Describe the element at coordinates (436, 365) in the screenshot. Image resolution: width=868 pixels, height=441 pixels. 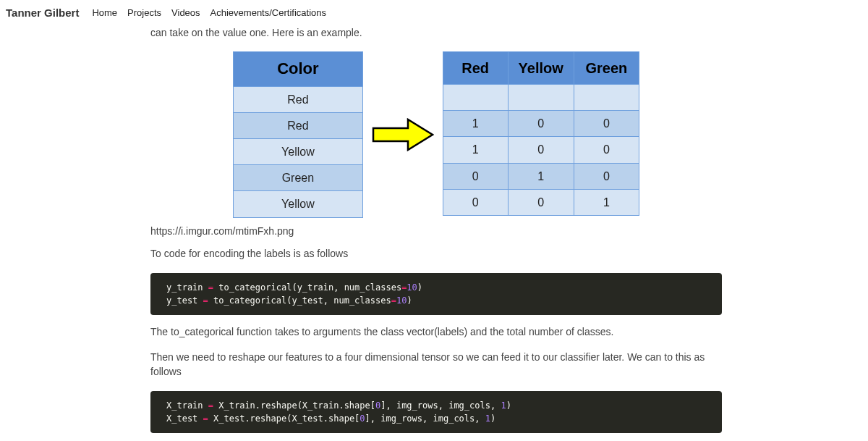
I see `reshape-intro: Then we need to reshape our features to …` at that location.